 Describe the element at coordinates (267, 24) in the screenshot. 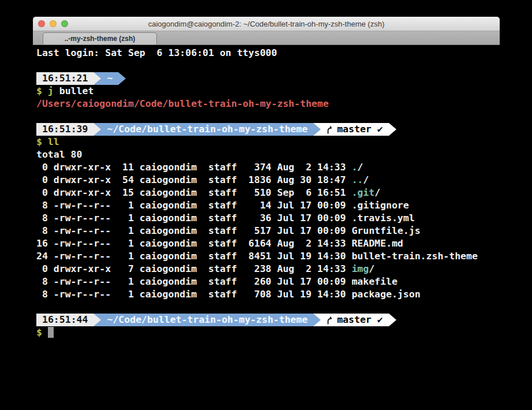

I see `window-titlebar: caiogondim@caiogondim-2: ~/Code/bullet-t…` at that location.